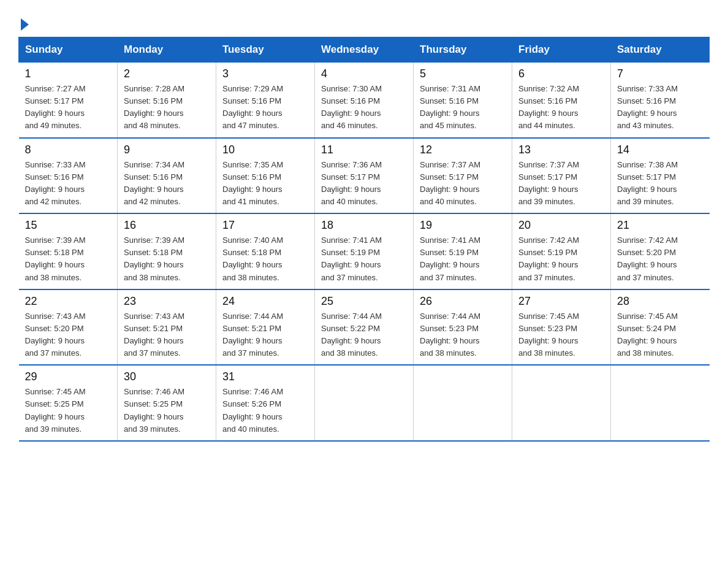 Image resolution: width=728 pixels, height=563 pixels. Describe the element at coordinates (69, 411) in the screenshot. I see `day-info: Sunrise: 7:45 AM Sunset: 5:25 PM Dayligh…` at that location.